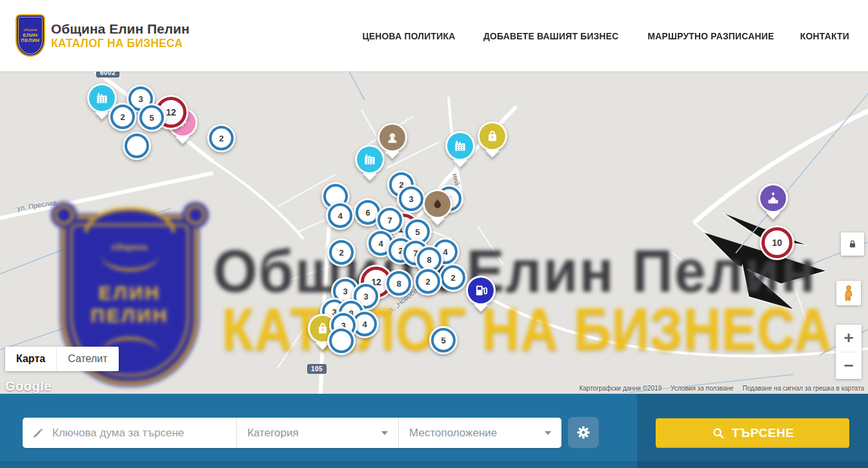  What do you see at coordinates (292, 432) in the screenshot?
I see `filter-fields: Категория Местоположение` at bounding box center [292, 432].